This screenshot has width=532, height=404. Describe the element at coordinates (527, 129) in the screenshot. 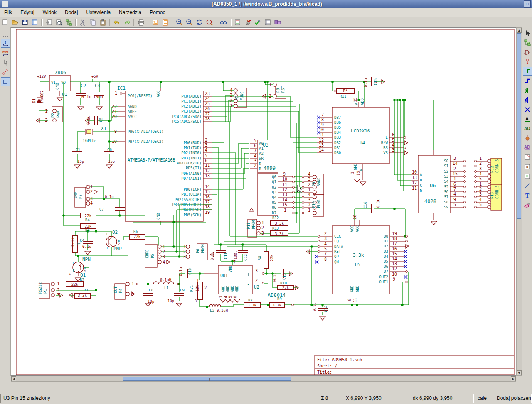

I see `add-global-label-button: AD` at that location.